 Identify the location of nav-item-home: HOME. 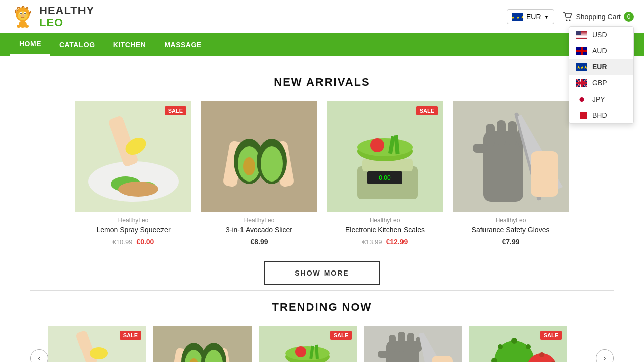
(30, 44).